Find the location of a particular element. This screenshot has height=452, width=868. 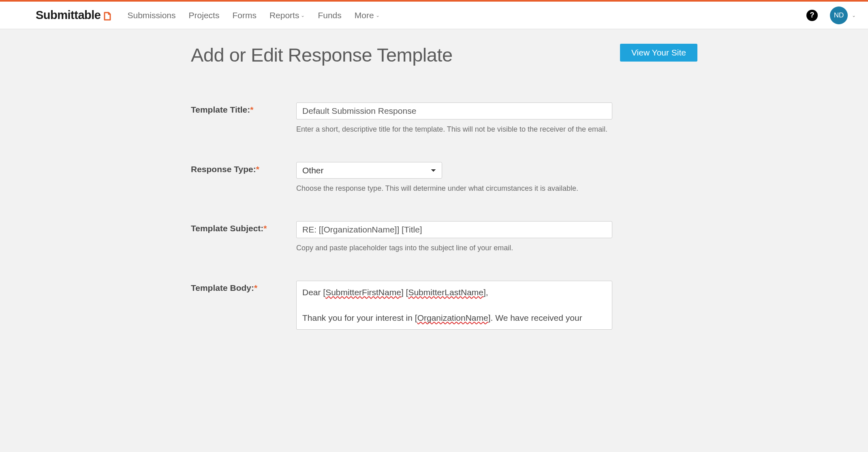

user-menu: ND ⌄ is located at coordinates (843, 15).